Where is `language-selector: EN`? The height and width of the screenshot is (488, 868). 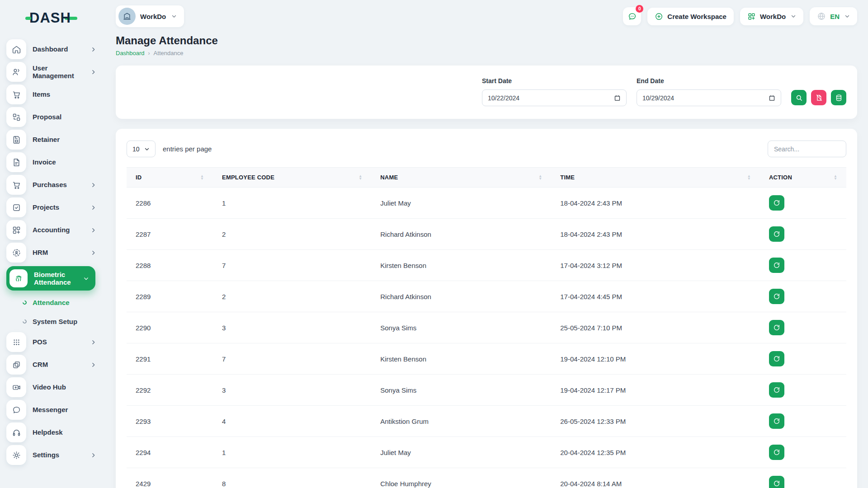
language-selector: EN is located at coordinates (834, 16).